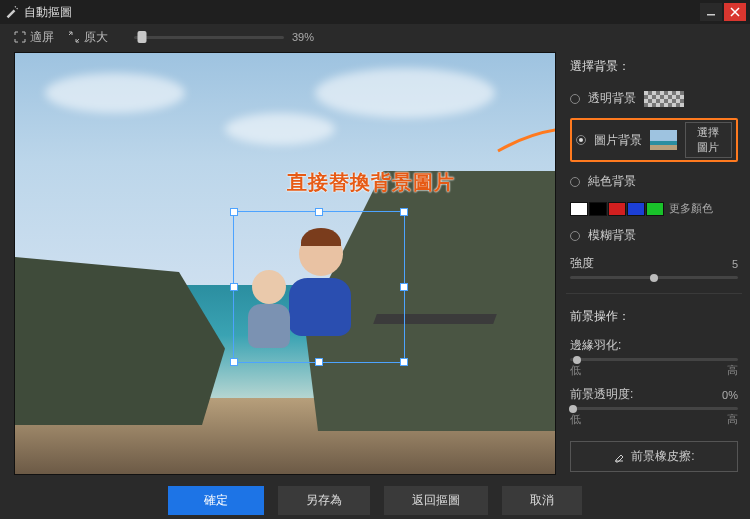 This screenshot has width=750, height=519. I want to click on orig-size-icon, so click(74, 37).